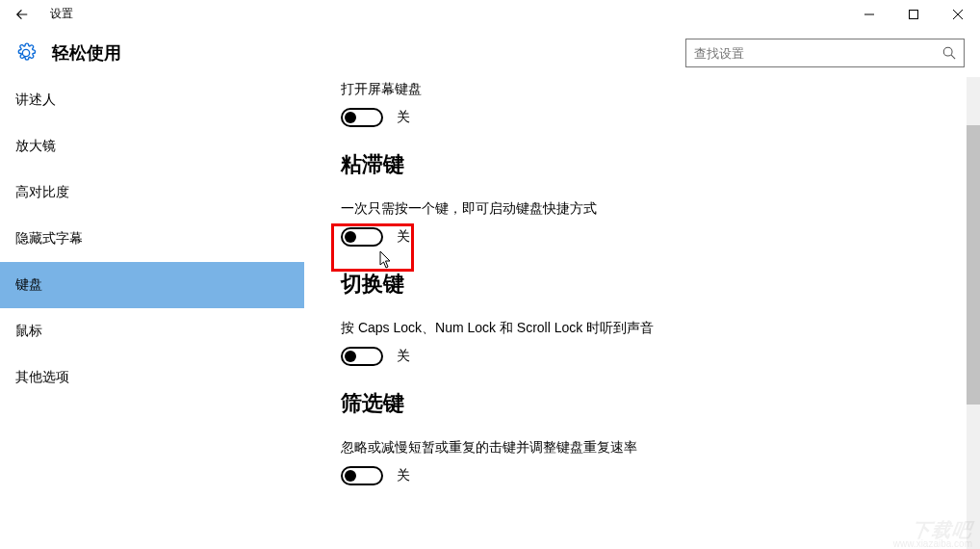 The image size is (980, 549). I want to click on sidebar-item-magnifier: 放大镜, so click(152, 146).